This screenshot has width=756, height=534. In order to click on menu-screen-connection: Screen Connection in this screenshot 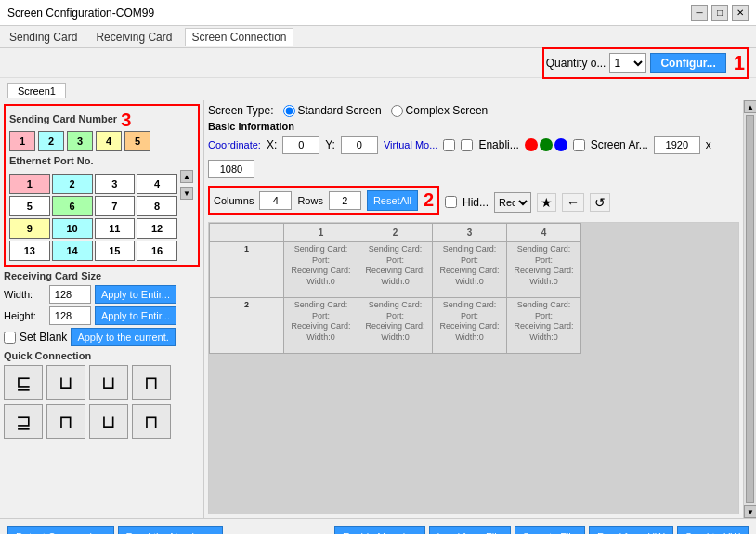, I will do `click(239, 37)`.